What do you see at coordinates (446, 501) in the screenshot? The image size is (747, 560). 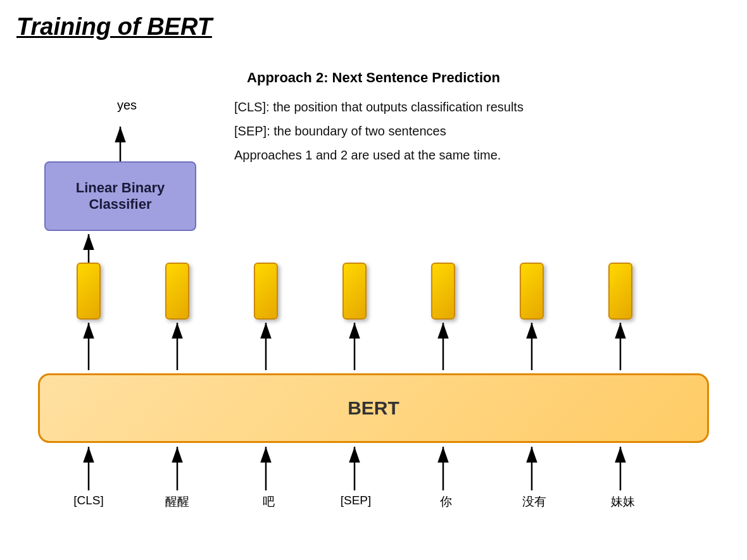 I see `input-label: 你` at bounding box center [446, 501].